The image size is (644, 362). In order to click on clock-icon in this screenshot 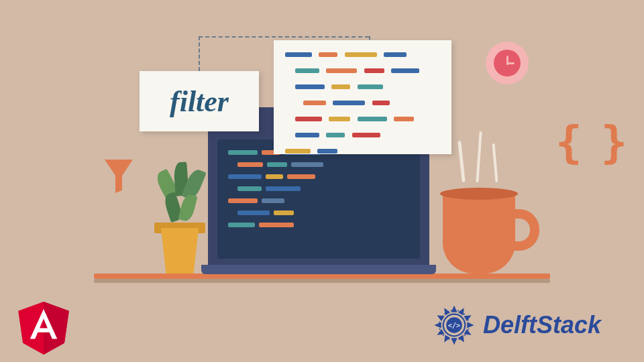, I will do `click(507, 63)`.